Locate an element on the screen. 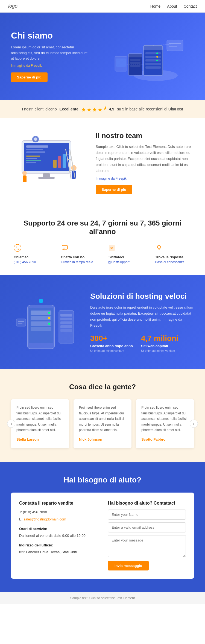 The height and width of the screenshot is (644, 205). stat-growth-sub: Ut enim ad minim veniam is located at coordinates (112, 351).